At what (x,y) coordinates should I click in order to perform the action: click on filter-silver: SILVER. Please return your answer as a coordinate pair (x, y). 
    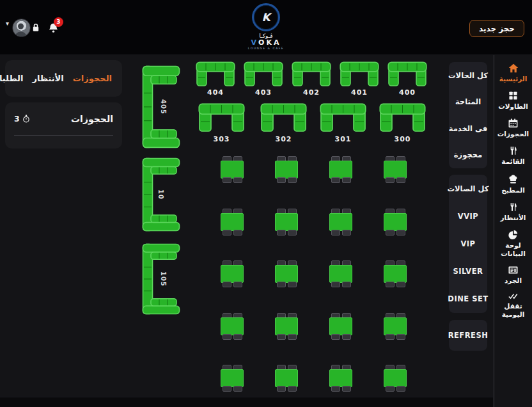
    Looking at the image, I should click on (468, 271).